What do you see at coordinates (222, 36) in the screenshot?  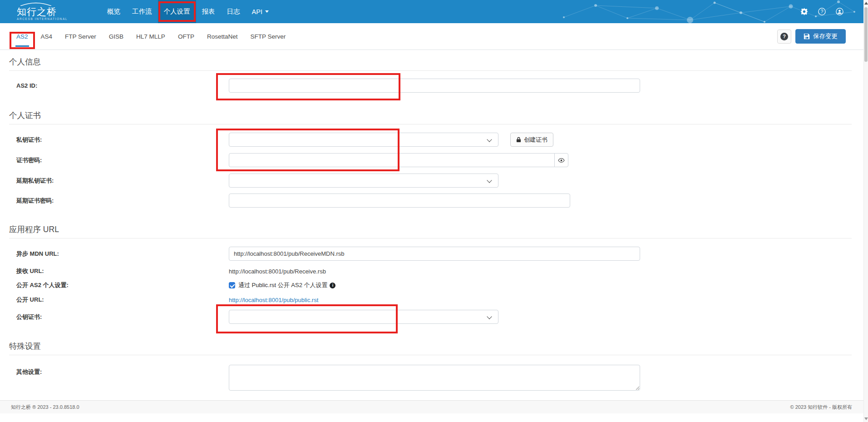 I see `tab-rosettanet: RosettaNet` at bounding box center [222, 36].